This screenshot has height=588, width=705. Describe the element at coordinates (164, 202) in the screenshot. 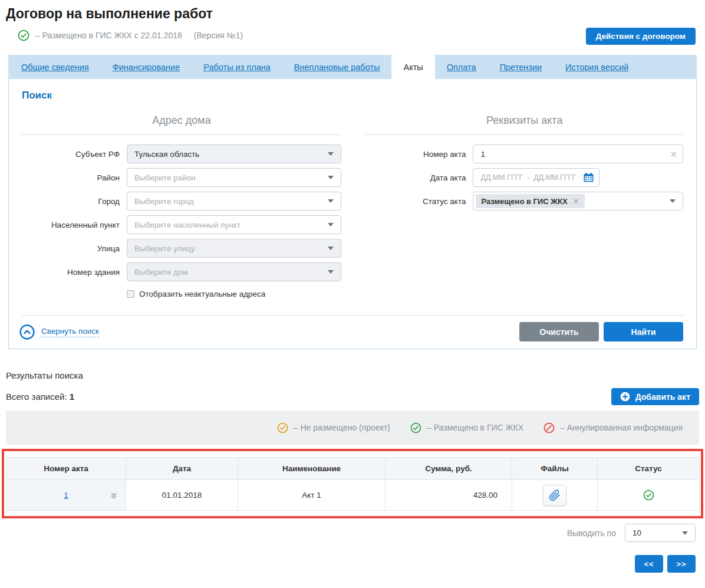

I see `city-placeholder: Выберите город` at that location.